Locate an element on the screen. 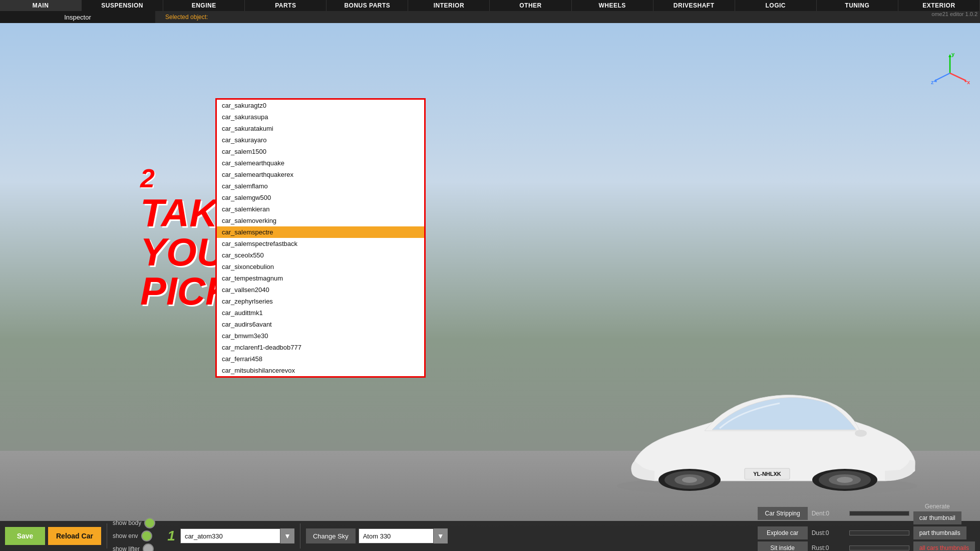  menu-main: MAIN is located at coordinates (41, 6).